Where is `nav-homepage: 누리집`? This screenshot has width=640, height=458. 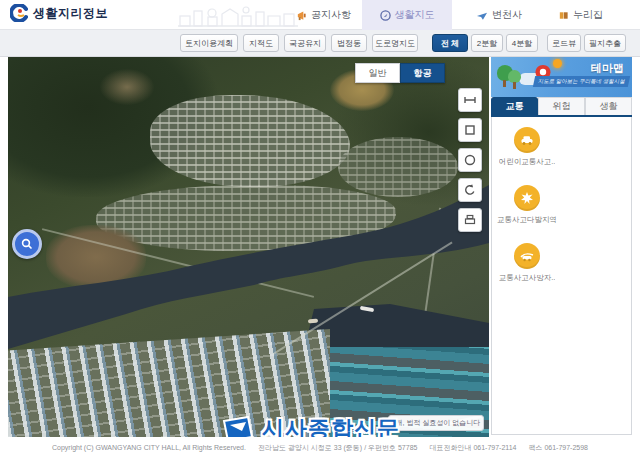
nav-homepage: 누리집 is located at coordinates (580, 15).